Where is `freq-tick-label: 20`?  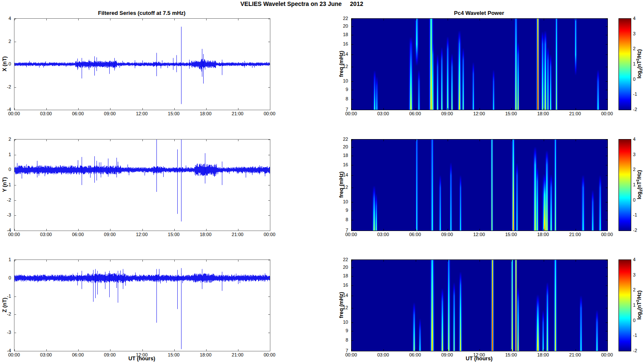
freq-tick-label: 20 is located at coordinates (346, 267).